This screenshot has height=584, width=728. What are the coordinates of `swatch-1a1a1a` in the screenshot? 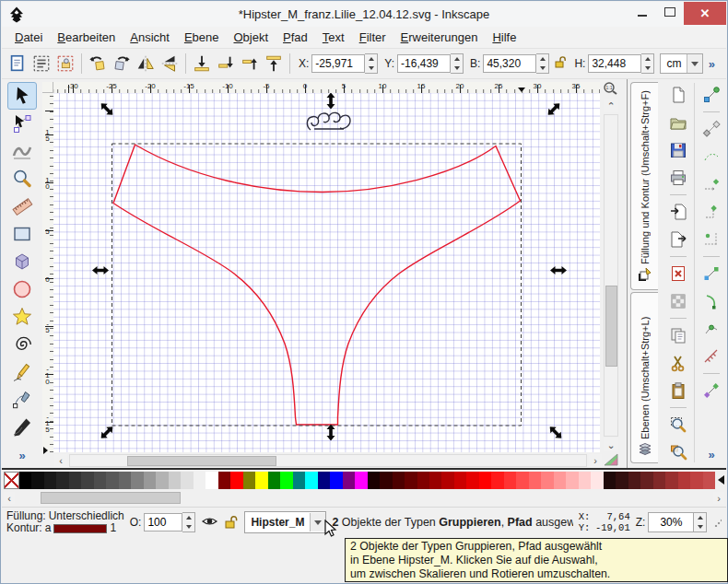 It's located at (50, 481).